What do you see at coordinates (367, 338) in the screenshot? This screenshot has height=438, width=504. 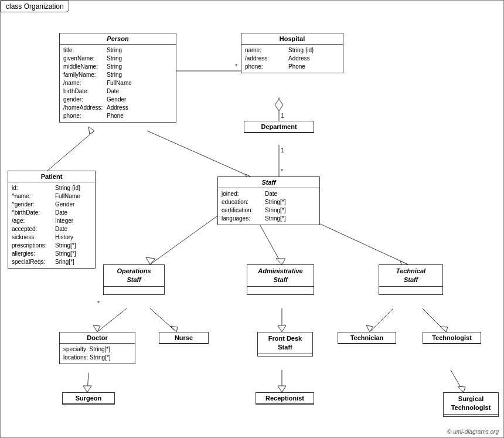 I see `technician-class: Technician` at bounding box center [367, 338].